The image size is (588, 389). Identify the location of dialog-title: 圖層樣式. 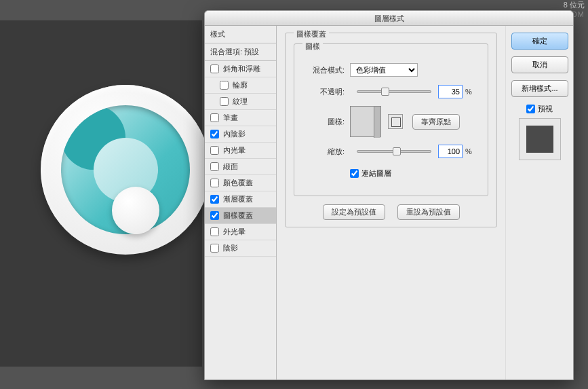
(389, 18).